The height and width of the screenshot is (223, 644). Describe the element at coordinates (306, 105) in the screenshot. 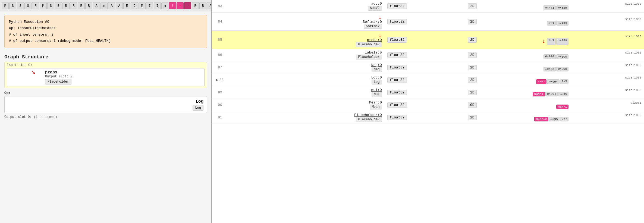

I see `op-name-cell: Mean:0 Mean` at that location.